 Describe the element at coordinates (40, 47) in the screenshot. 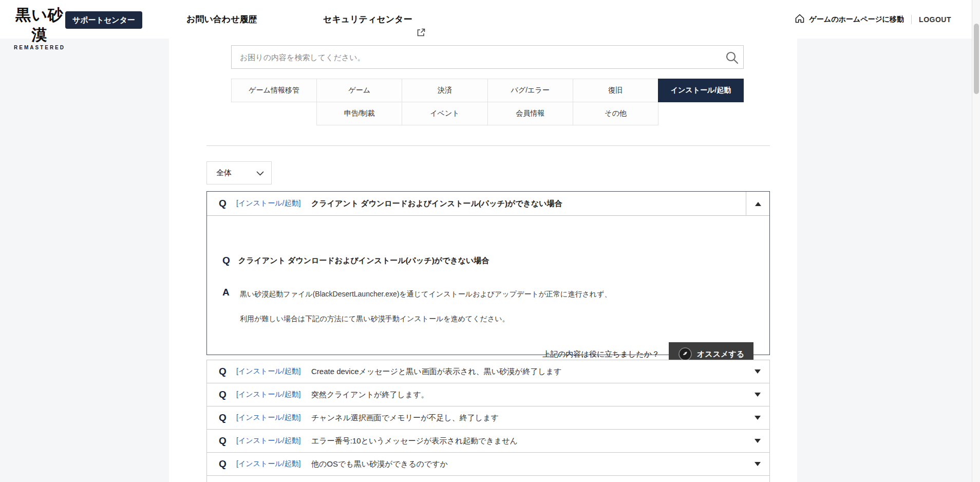

I see `logo-subtitle: REMASTERED` at that location.